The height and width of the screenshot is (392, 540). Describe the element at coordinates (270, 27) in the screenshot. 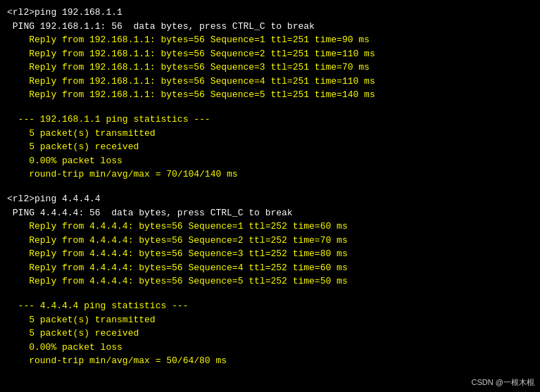

I see `terminal-line: PING 192.168.1.1: 56 data bytes, press C…` at that location.